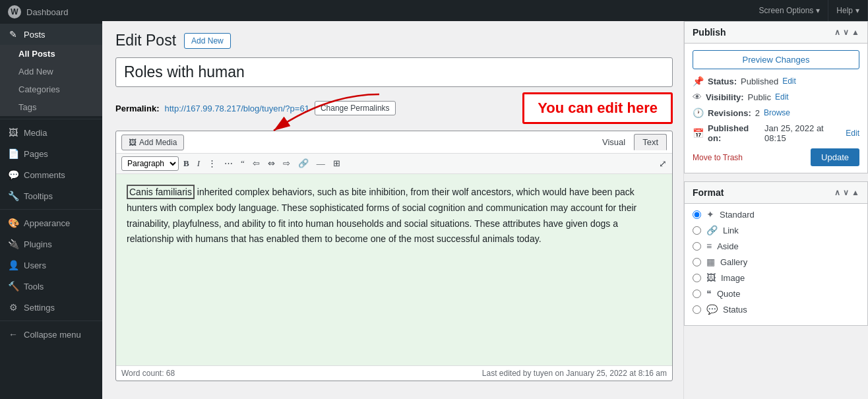  What do you see at coordinates (13, 307) in the screenshot?
I see `settings-icon: ⚙` at bounding box center [13, 307].